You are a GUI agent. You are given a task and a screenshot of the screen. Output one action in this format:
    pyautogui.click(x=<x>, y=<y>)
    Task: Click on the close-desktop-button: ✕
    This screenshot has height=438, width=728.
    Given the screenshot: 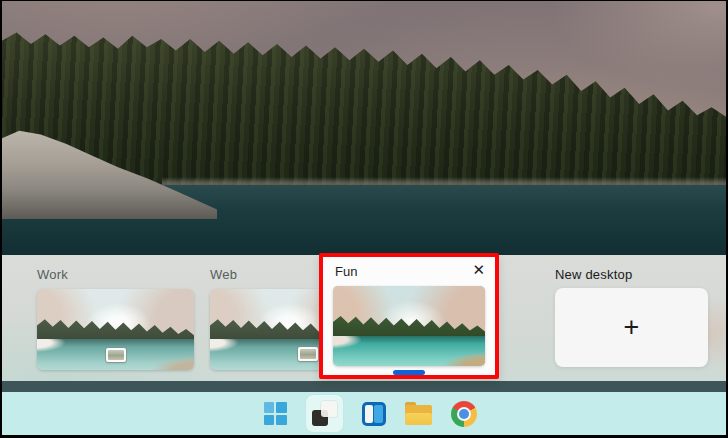 What is the action you would take?
    pyautogui.click(x=478, y=270)
    